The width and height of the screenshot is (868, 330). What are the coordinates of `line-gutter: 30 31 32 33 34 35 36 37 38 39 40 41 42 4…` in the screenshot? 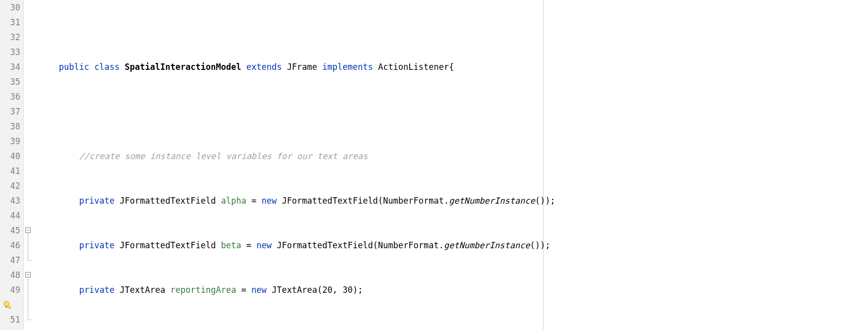 It's located at (12, 165).